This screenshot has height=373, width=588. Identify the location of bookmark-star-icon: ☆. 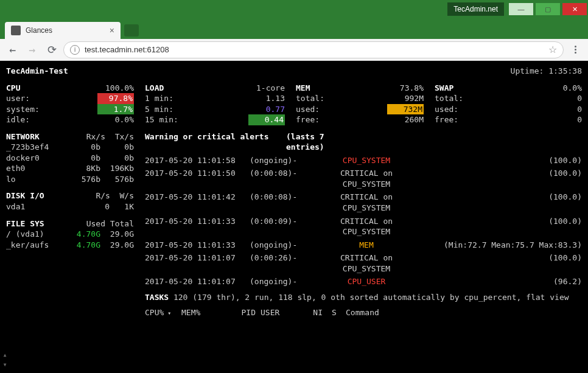
(553, 50).